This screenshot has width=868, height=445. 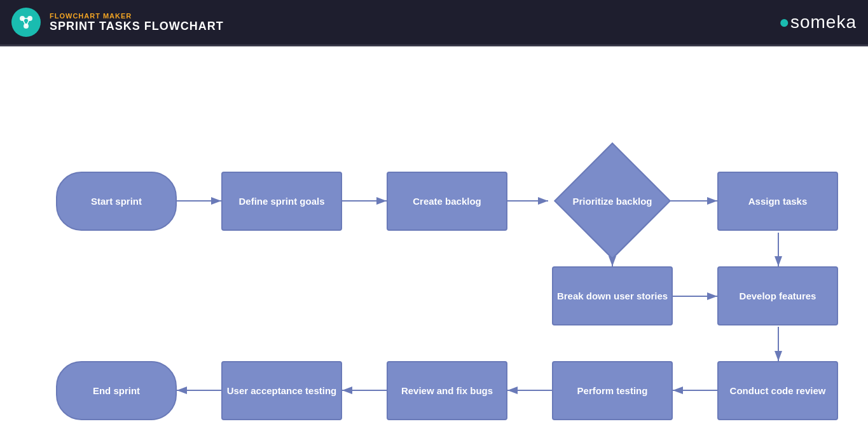 I want to click on header: FLOWCHART MAKER SPRINT TASKS FLOWCHART ●…, so click(x=434, y=22).